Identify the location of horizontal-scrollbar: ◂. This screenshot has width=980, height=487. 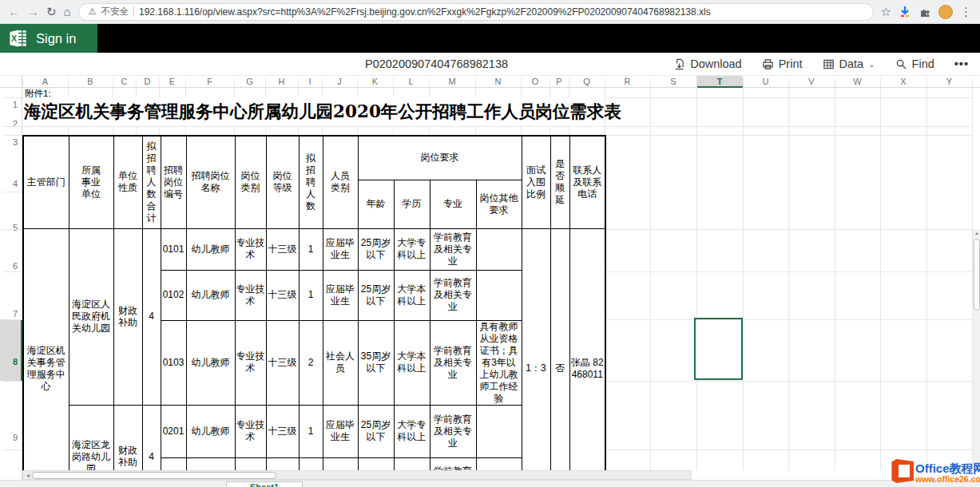
(357, 475).